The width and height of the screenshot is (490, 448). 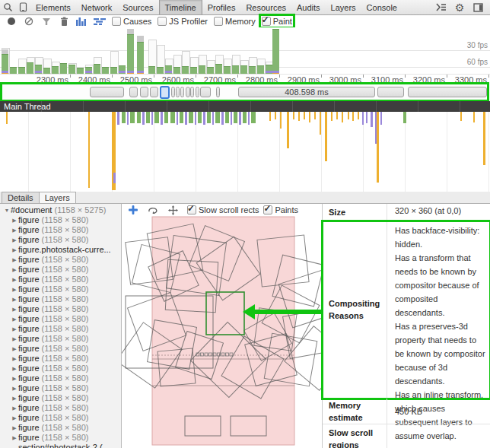 I want to click on device-mode-icon, so click(x=23, y=8).